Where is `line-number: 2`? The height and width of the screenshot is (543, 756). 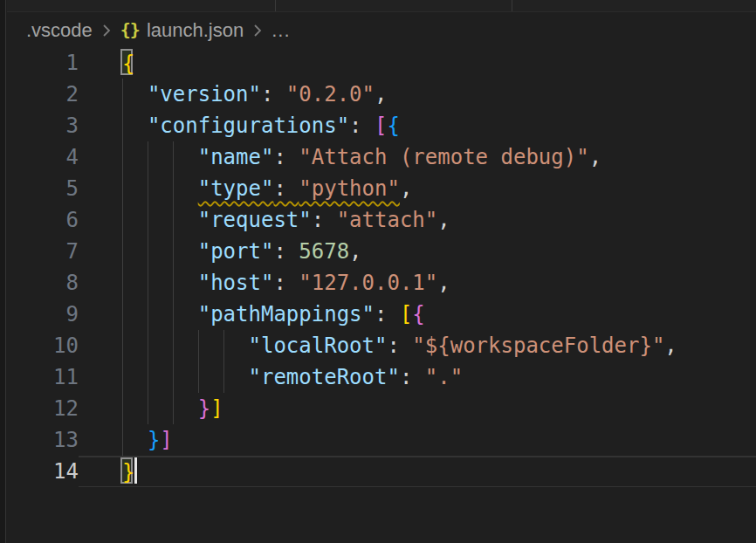 line-number: 2 is located at coordinates (43, 94).